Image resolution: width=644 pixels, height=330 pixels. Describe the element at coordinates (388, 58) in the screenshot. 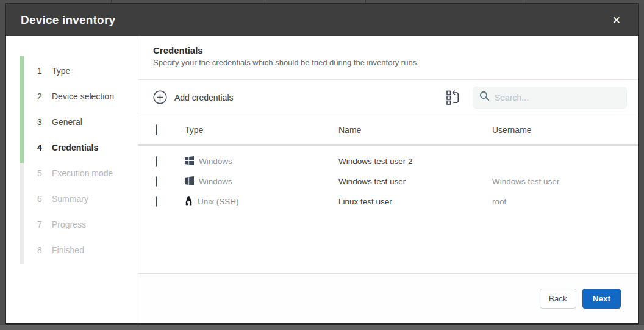

I see `step-header: Credentials Specify your the credentials…` at that location.